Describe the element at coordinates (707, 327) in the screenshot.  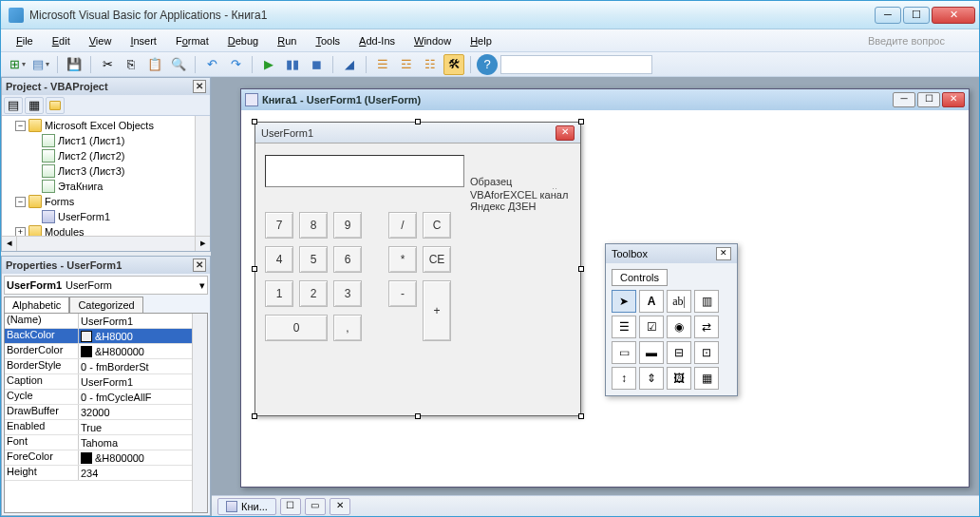
I see `tool-togglebutton: ⇄` at that location.